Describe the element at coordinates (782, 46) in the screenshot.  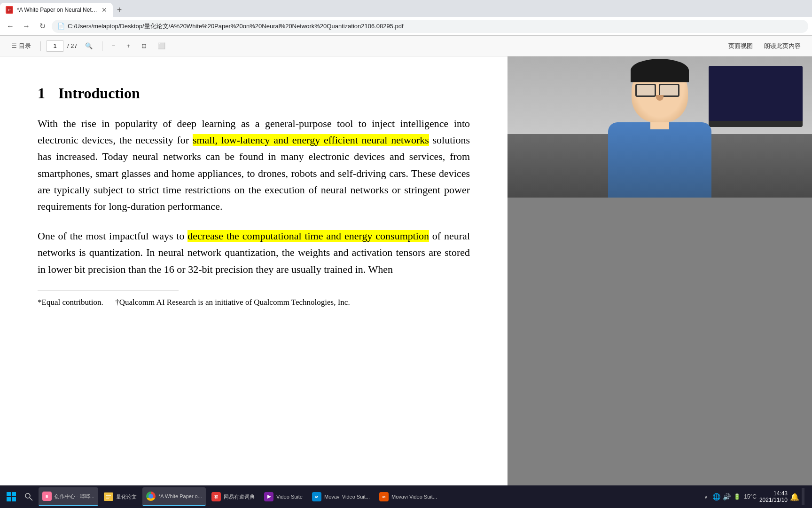
I see `read-aloud-label: 朗读此页内容` at that location.